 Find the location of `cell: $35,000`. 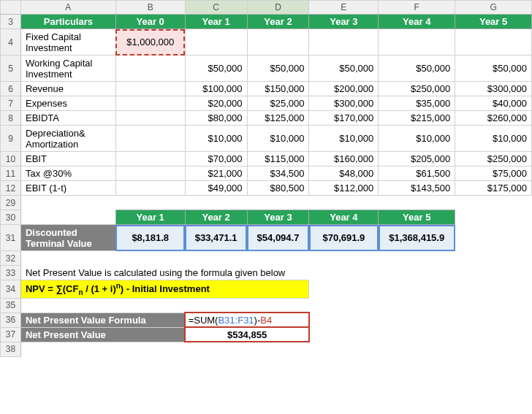

cell: $35,000 is located at coordinates (417, 104).